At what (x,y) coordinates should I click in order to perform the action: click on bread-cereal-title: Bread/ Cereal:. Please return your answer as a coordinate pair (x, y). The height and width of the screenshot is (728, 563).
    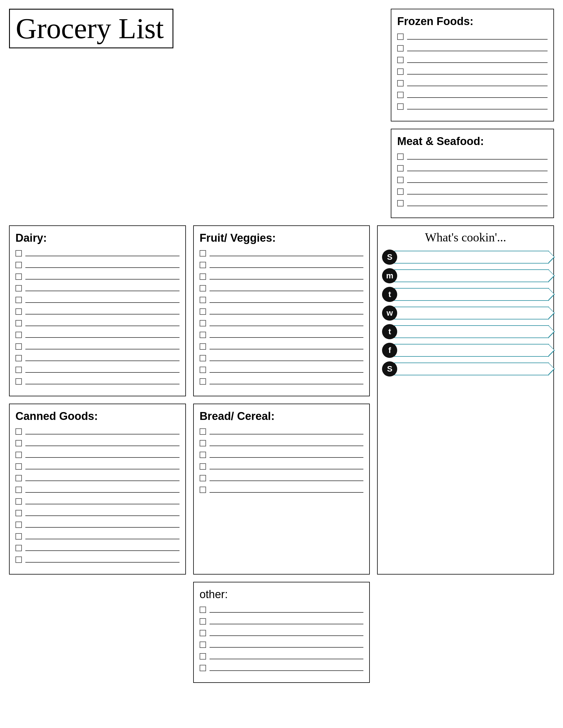
    Looking at the image, I should click on (282, 416).